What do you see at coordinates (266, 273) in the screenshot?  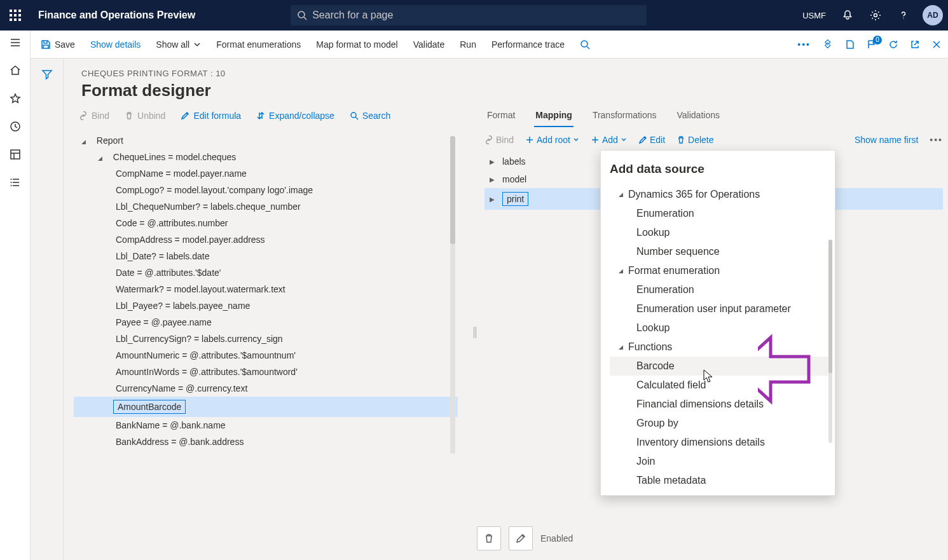 I see `tree-node: Date = @.attributes.'$date'` at bounding box center [266, 273].